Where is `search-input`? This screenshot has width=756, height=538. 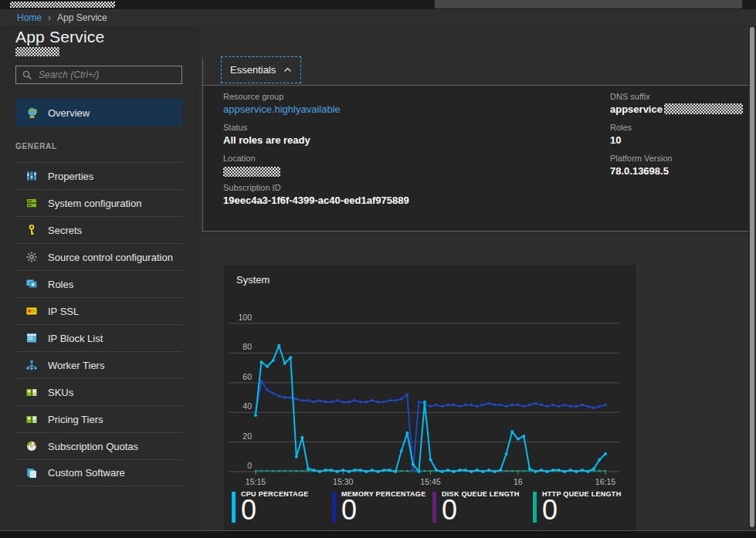 search-input is located at coordinates (110, 75).